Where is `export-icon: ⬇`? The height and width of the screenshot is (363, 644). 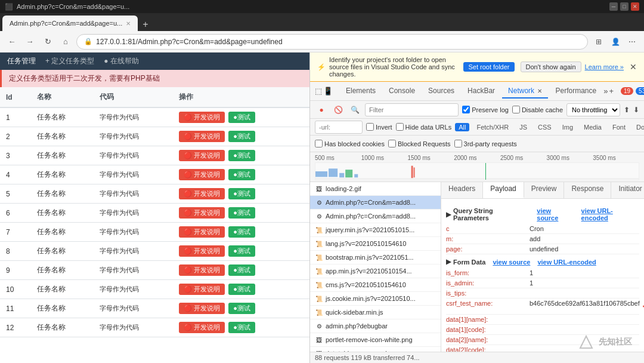
export-icon: ⬇ is located at coordinates (636, 110).